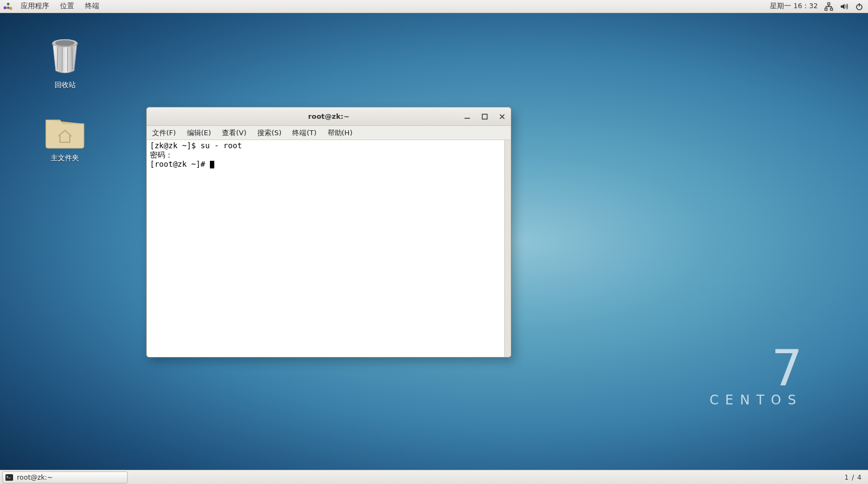  Describe the element at coordinates (853, 477) in the screenshot. I see `workspace-sep: /` at that location.